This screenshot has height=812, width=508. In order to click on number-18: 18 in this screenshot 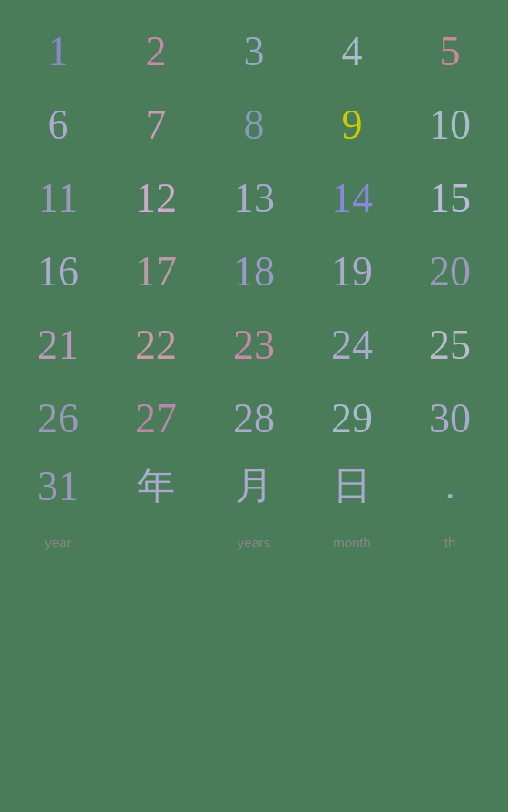, I will do `click(254, 272)`.